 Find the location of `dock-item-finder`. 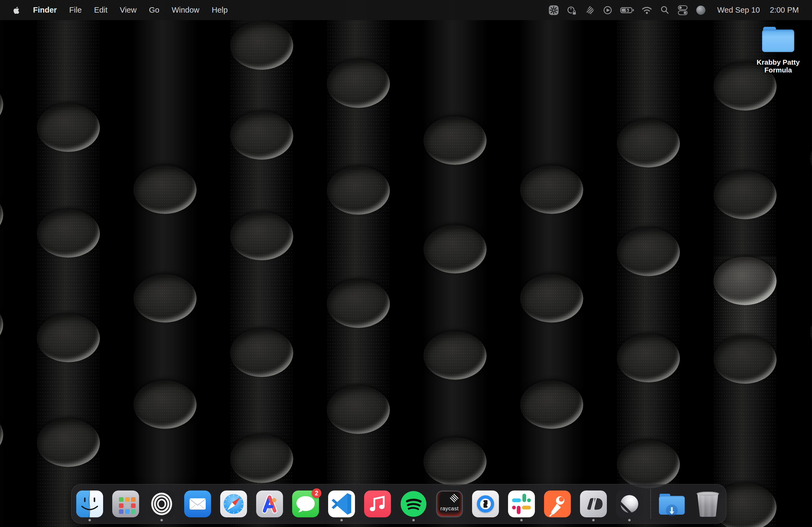

dock-item-finder is located at coordinates (90, 504).